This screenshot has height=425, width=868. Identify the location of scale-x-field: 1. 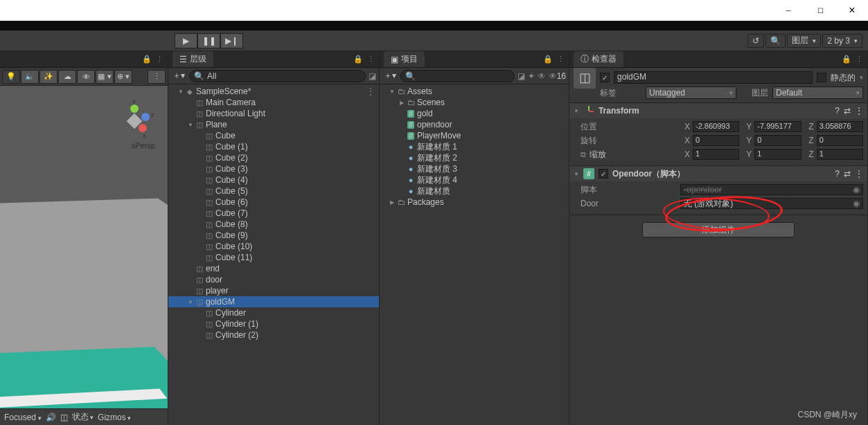
(716, 154).